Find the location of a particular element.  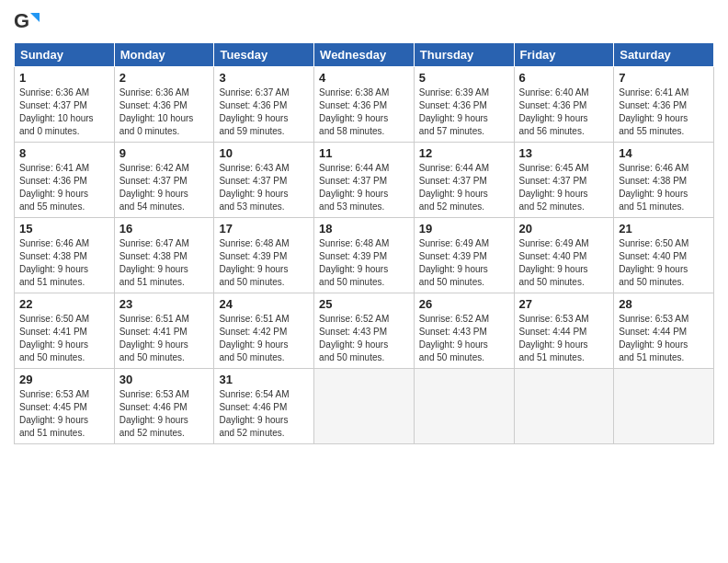

calendar-cell: 3Sunrise: 6:37 AM Sunset: 4:36 PM Daylig… is located at coordinates (265, 105).